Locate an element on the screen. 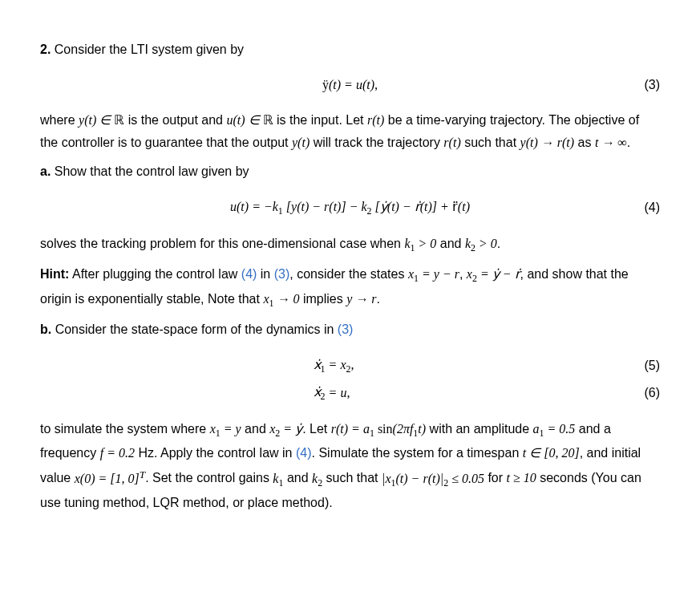  part-b-label: b. is located at coordinates (46, 329).